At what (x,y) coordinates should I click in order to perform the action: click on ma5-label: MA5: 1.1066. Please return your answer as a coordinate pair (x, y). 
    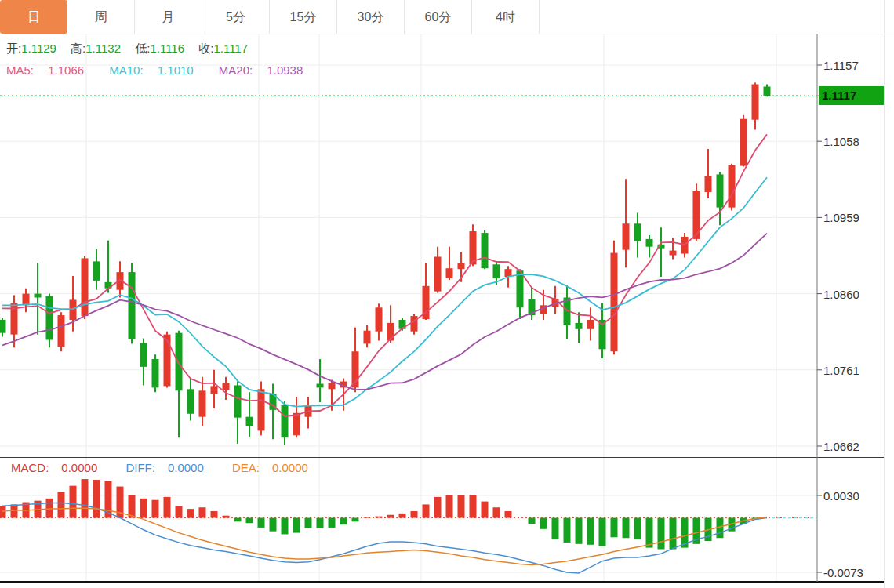
    Looking at the image, I should click on (50, 71).